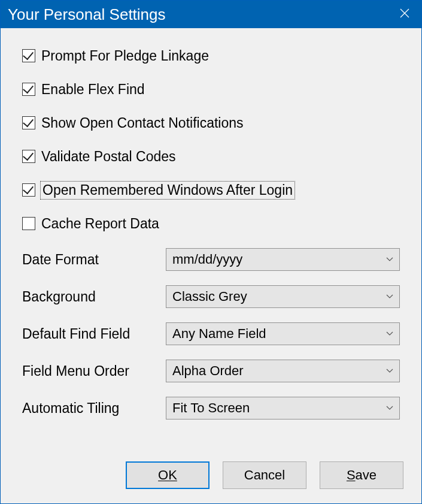  What do you see at coordinates (109, 157) in the screenshot?
I see `checkbox-label: Validate Postal Codes` at bounding box center [109, 157].